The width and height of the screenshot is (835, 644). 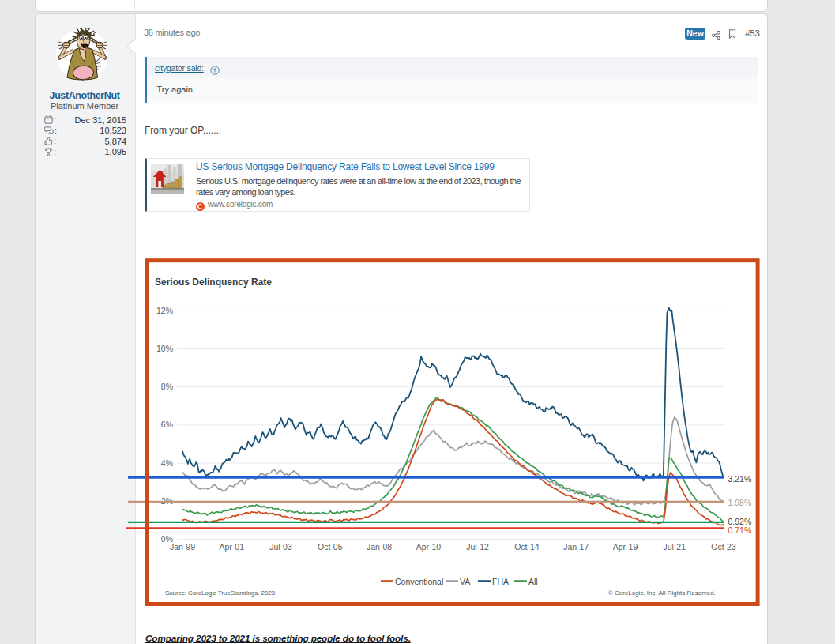 What do you see at coordinates (182, 547) in the screenshot?
I see `svg-text: Jan-99` at bounding box center [182, 547].